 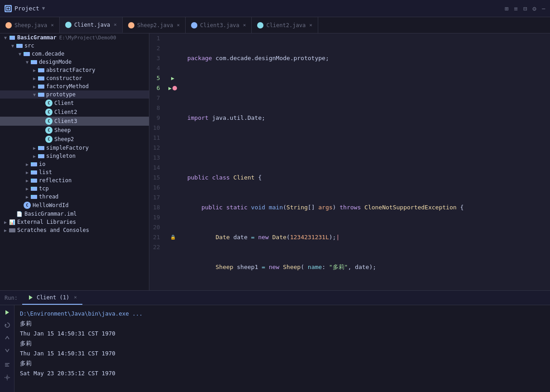 What do you see at coordinates (34, 164) in the screenshot?
I see `folder-io-icon` at bounding box center [34, 164].